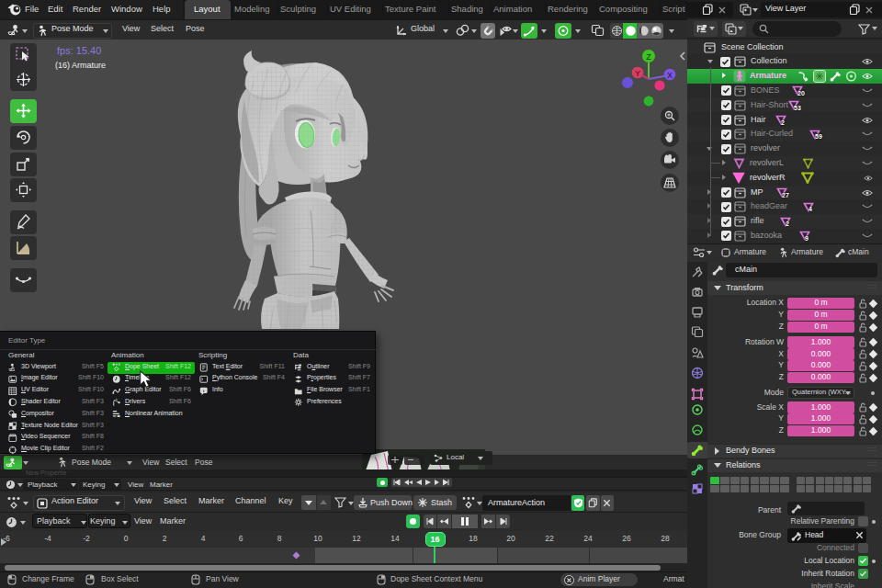 The height and width of the screenshot is (588, 882). What do you see at coordinates (670, 75) in the screenshot?
I see `svg-text: X` at bounding box center [670, 75].